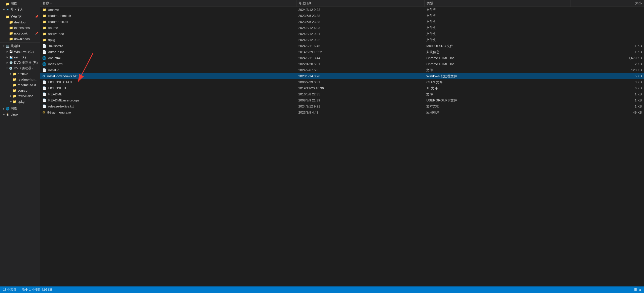 The width and height of the screenshot is (644, 293). What do you see at coordinates (497, 58) in the screenshot?
I see `cell-type: Chrome HTML Doc...` at bounding box center [497, 58].